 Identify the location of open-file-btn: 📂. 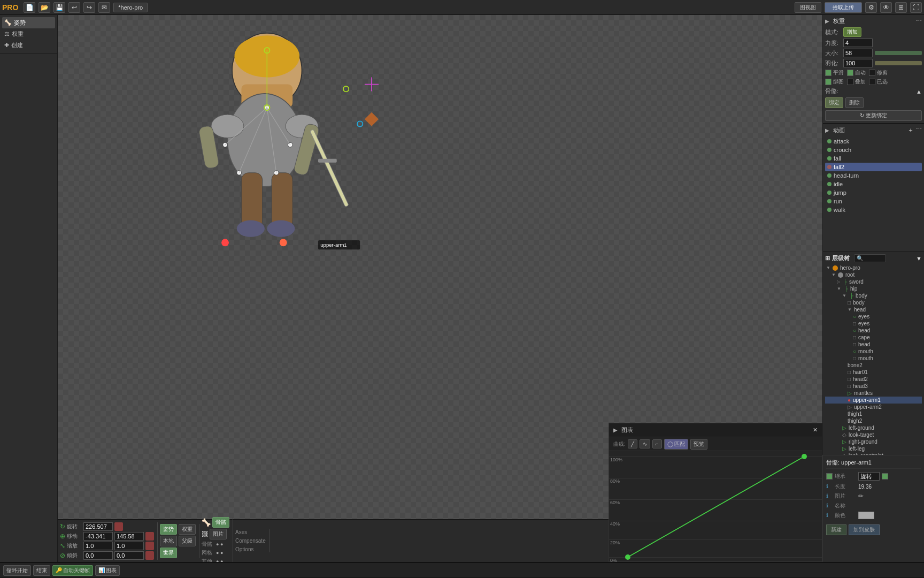
(44, 7).